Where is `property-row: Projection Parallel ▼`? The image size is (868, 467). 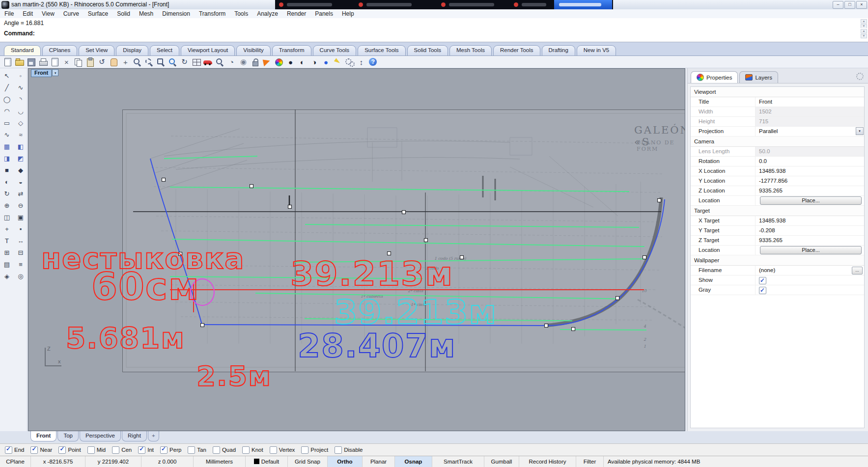
property-row: Projection Parallel ▼ is located at coordinates (777, 132).